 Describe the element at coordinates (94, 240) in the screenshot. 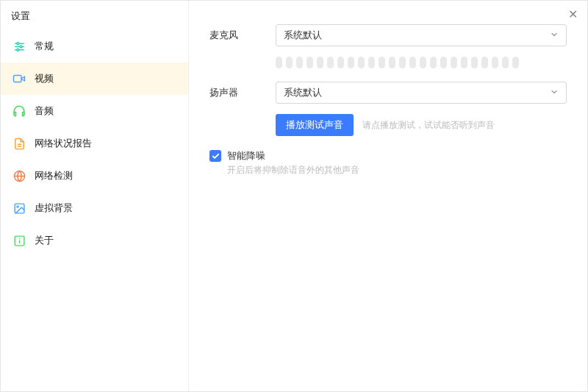

I see `sidebar-item-about: 关于` at that location.